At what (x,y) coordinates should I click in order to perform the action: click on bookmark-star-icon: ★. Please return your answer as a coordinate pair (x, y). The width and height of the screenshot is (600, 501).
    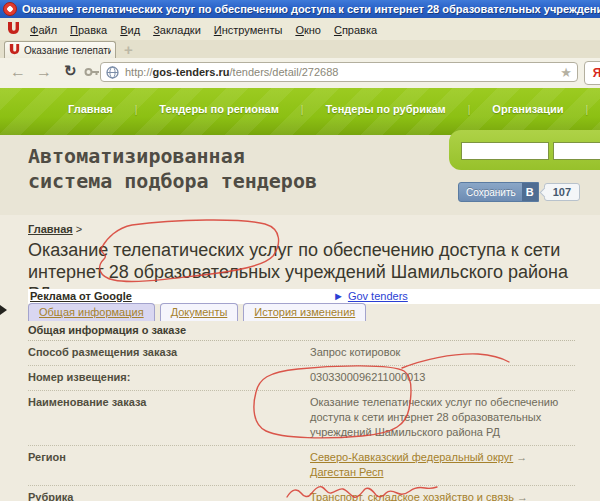
    Looking at the image, I should click on (566, 72).